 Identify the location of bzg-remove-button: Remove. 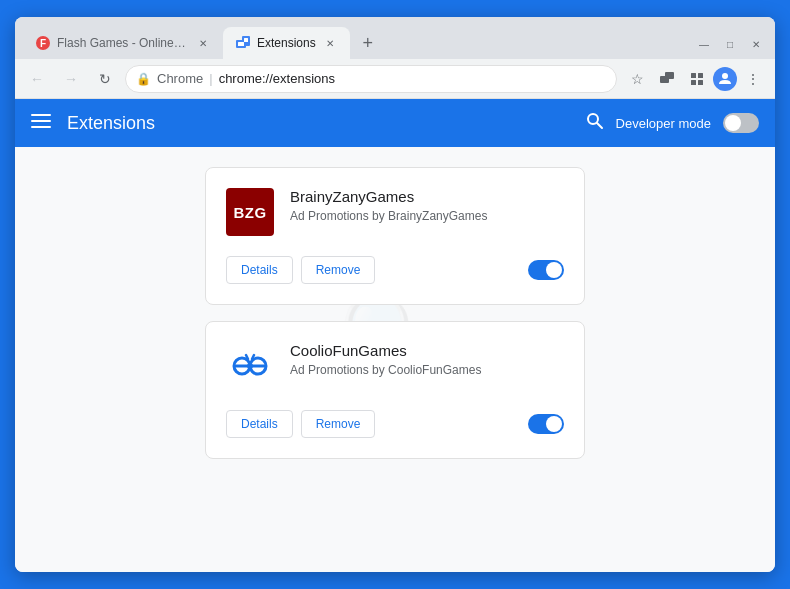
(338, 270).